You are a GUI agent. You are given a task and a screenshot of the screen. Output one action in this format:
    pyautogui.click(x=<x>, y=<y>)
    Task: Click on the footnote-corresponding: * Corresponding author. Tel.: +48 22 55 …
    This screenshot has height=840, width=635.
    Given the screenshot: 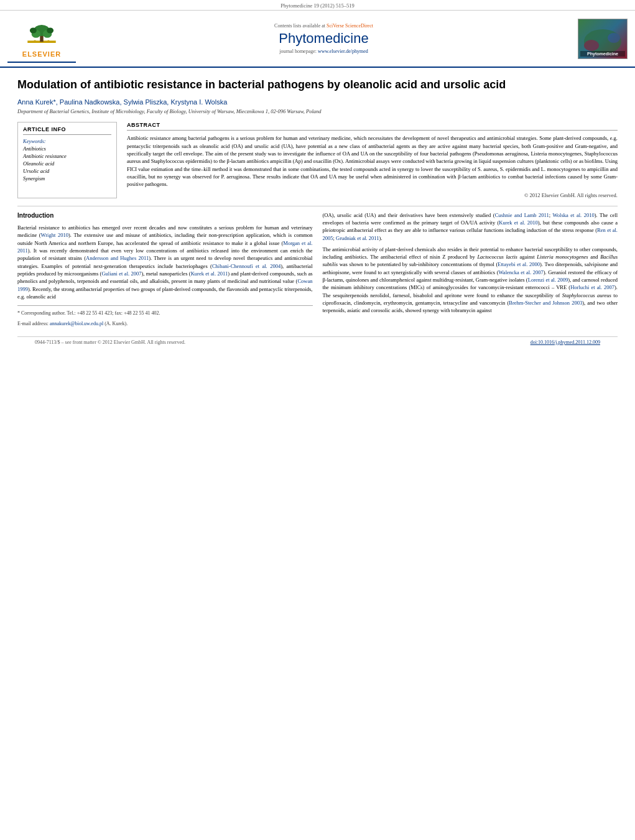 What is the action you would take?
    pyautogui.click(x=165, y=313)
    